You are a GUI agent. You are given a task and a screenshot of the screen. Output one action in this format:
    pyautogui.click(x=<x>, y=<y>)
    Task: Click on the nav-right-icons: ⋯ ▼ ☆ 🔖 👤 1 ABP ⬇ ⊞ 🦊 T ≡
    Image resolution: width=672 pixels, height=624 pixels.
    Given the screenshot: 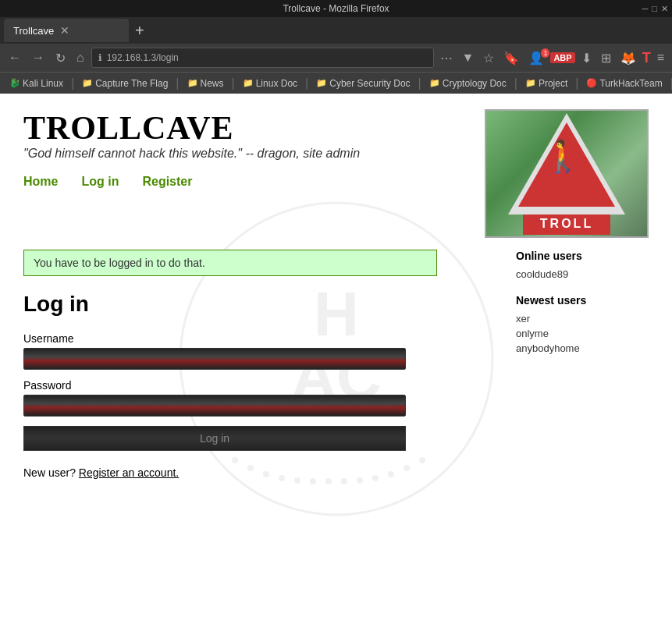 What is the action you would take?
    pyautogui.click(x=553, y=58)
    